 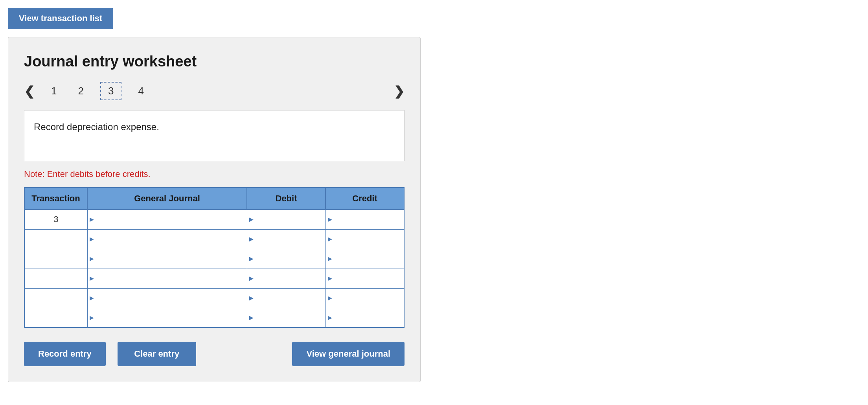 I want to click on header-credit: Credit, so click(x=365, y=199).